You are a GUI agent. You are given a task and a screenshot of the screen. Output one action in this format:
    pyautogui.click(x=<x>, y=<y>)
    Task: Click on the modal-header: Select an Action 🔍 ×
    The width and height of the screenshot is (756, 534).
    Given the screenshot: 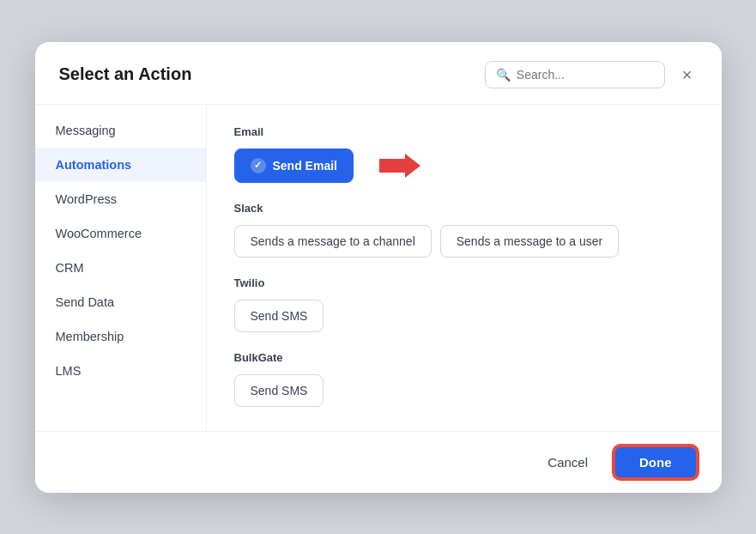 What is the action you would take?
    pyautogui.click(x=378, y=74)
    